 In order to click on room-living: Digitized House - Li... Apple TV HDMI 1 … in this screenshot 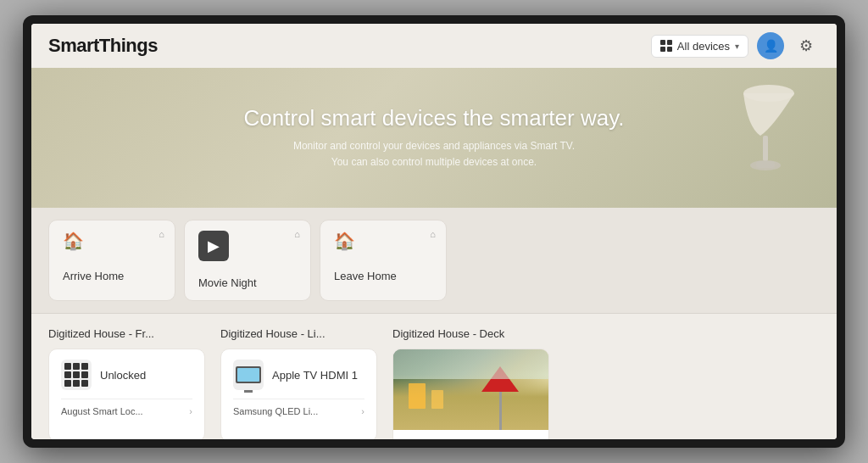, I will do `click(298, 383)`.